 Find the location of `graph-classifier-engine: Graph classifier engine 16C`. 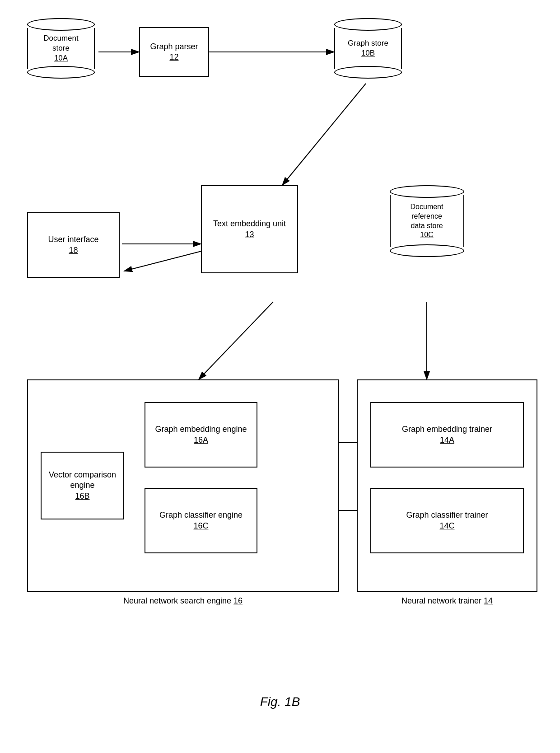

graph-classifier-engine: Graph classifier engine 16C is located at coordinates (201, 520).